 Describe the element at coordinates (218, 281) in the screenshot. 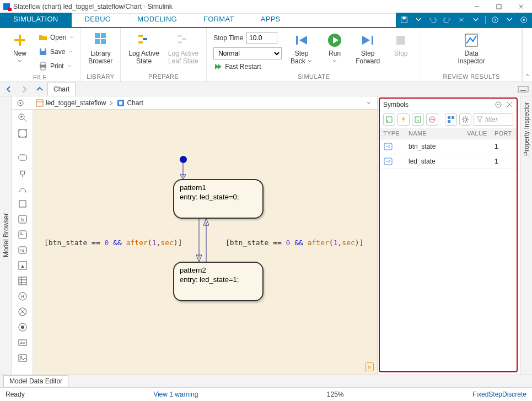

I see `state-pattern2: pattern2 entry: led_state=1;` at that location.